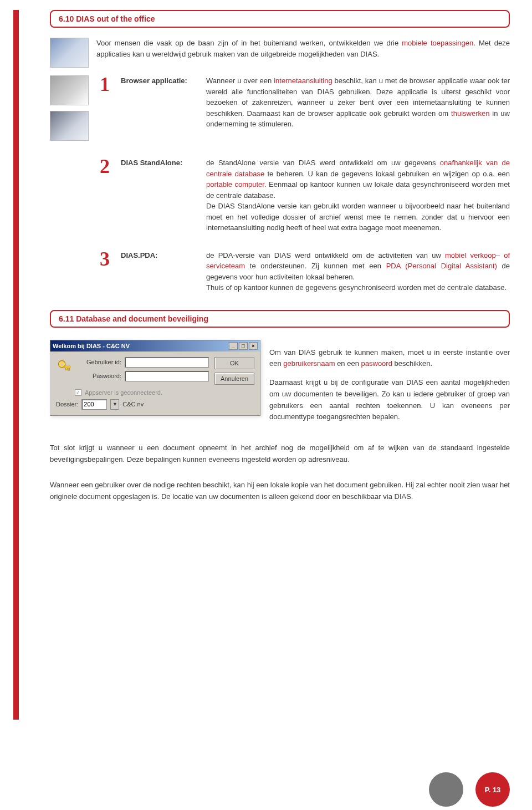  I want to click on maximize-button: □, so click(243, 346).